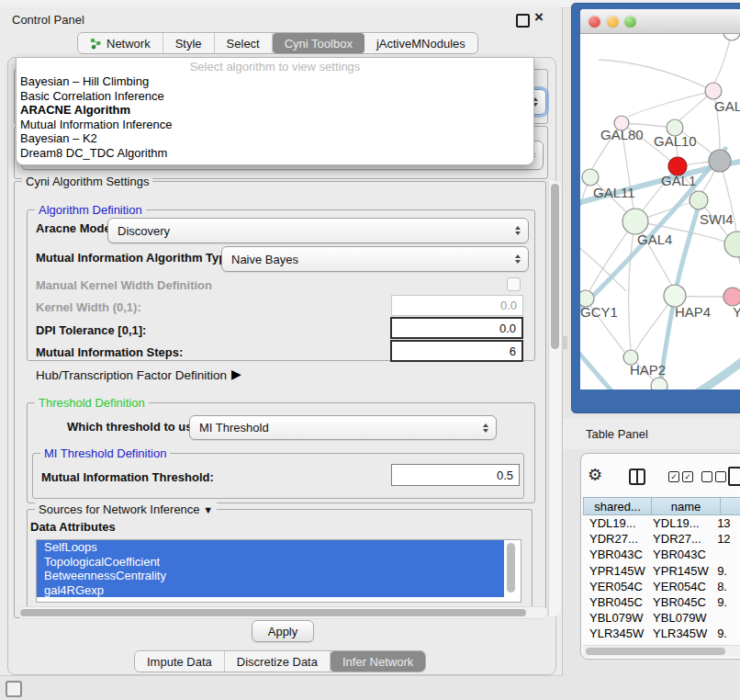 Image resolution: width=740 pixels, height=700 pixels. I want to click on minimize-traffic-light-icon, so click(613, 22).